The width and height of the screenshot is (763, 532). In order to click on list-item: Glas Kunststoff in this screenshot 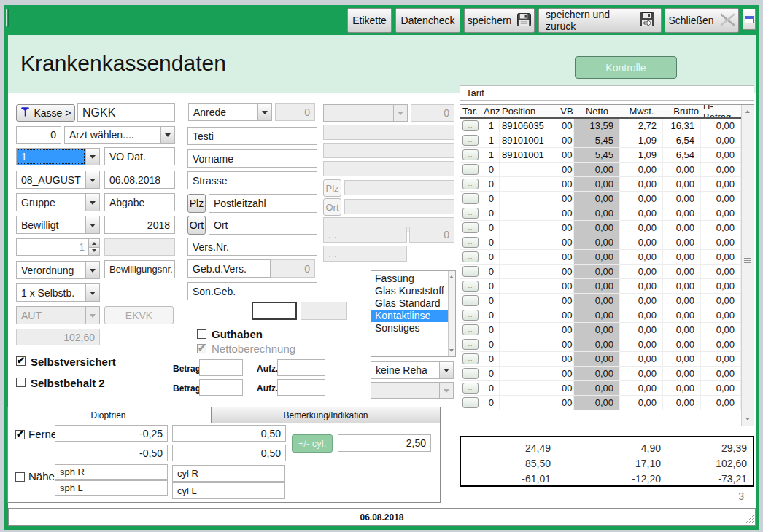, I will do `click(410, 292)`.